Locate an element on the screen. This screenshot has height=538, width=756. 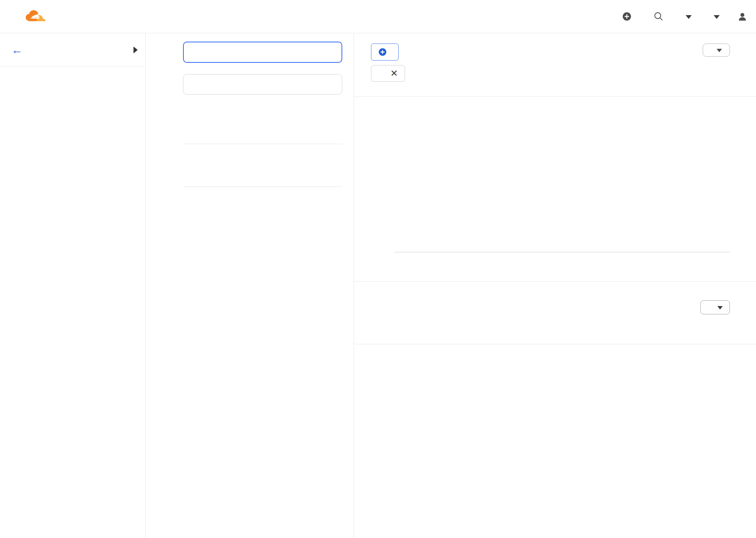
items-count-dropdown is located at coordinates (715, 307).